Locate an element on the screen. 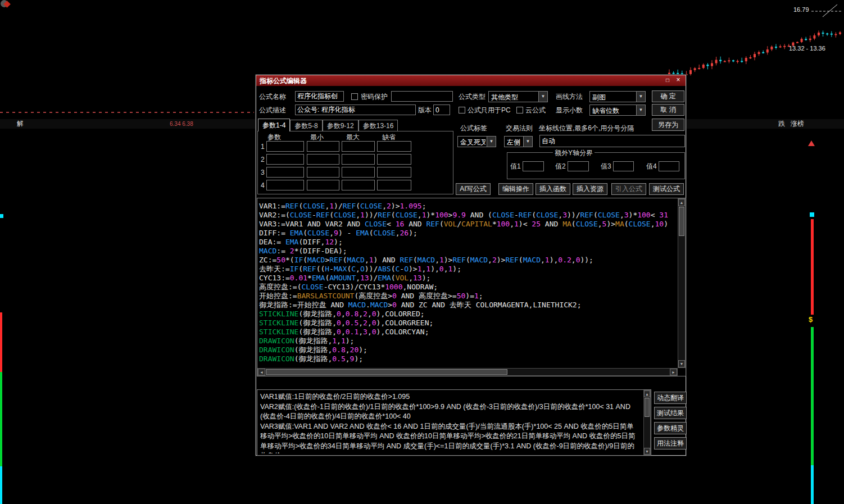  cloud-formula-checkbox is located at coordinates (520, 110).